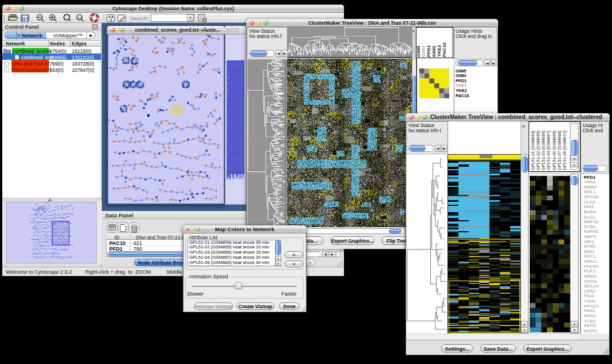  What do you see at coordinates (419, 51) in the screenshot?
I see `svg-text: GIM5` at bounding box center [419, 51].